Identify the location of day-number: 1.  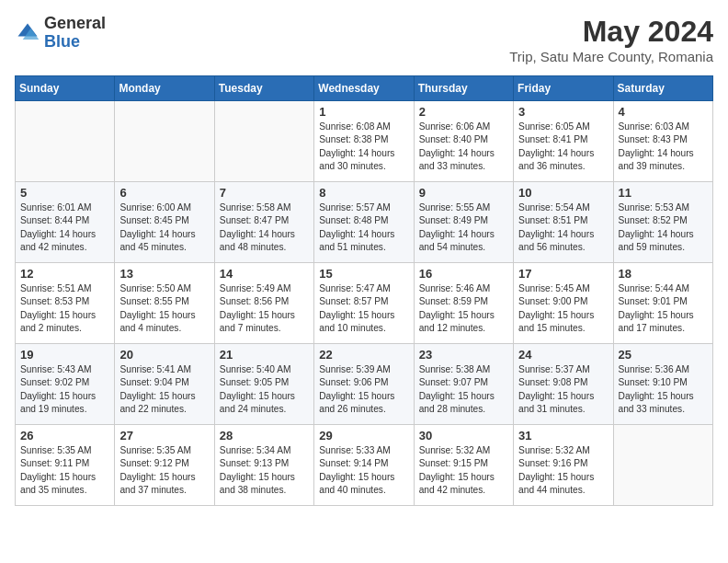
(364, 112).